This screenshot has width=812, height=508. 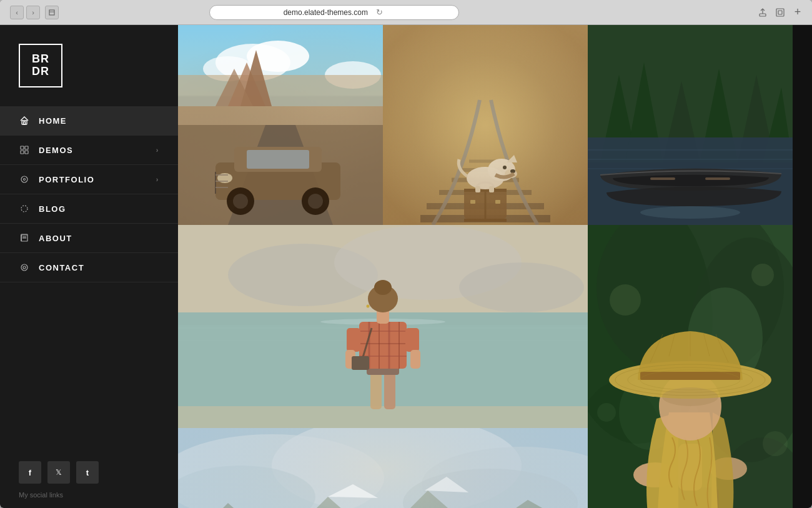 I want to click on sidebar-item-home-label: HOME, so click(x=52, y=121).